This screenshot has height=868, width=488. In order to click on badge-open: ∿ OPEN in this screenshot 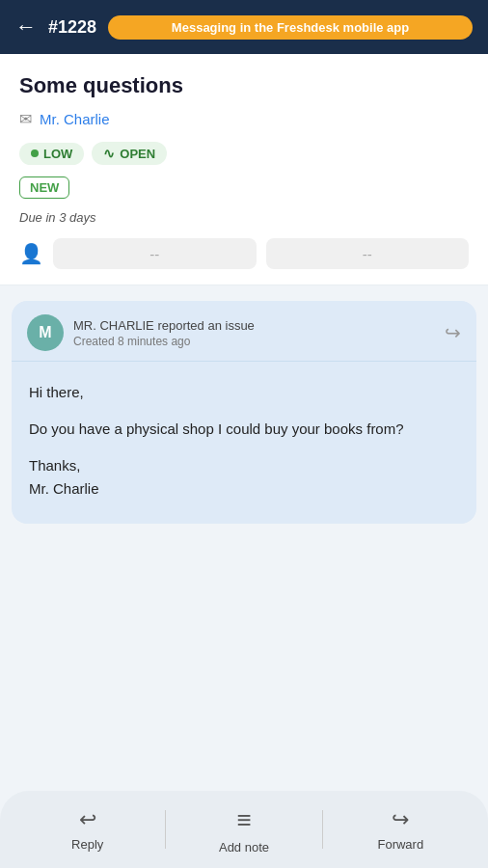, I will do `click(129, 153)`.